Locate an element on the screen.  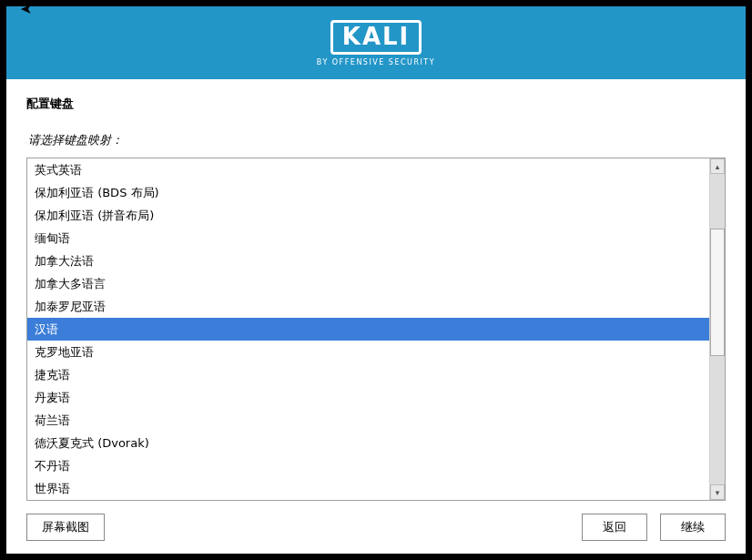
list-item: 保加利亚语 (BDS 布局) is located at coordinates (368, 193).